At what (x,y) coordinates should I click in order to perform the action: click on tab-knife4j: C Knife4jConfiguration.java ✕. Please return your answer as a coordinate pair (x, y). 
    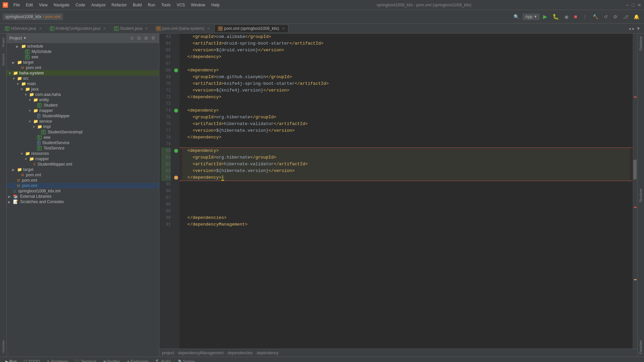
    Looking at the image, I should click on (78, 28).